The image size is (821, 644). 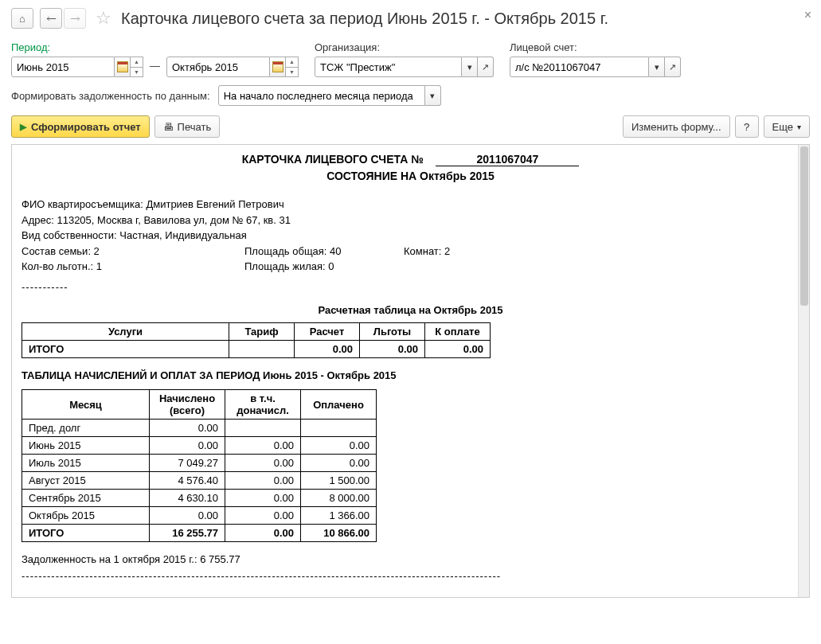 What do you see at coordinates (199, 481) in the screenshot?
I see `table-row: Август 20154 576.400.001 500.00` at bounding box center [199, 481].